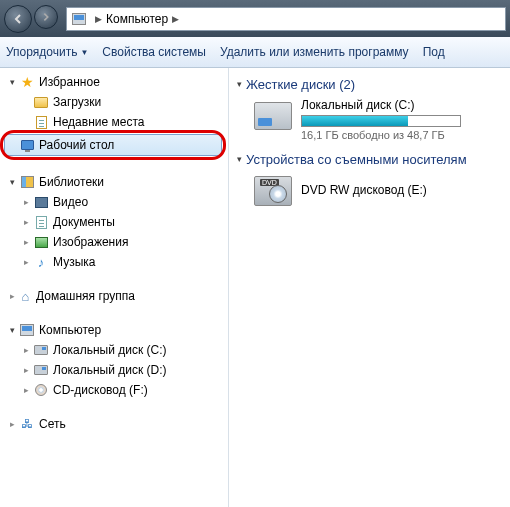 The width and height of the screenshot is (510, 507). I want to click on organize-menu: Упорядочить ▼, so click(47, 52).